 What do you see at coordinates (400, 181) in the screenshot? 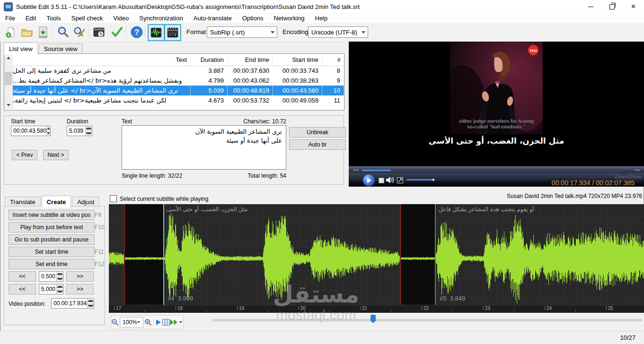
I see `fullscreen-icon` at bounding box center [400, 181].